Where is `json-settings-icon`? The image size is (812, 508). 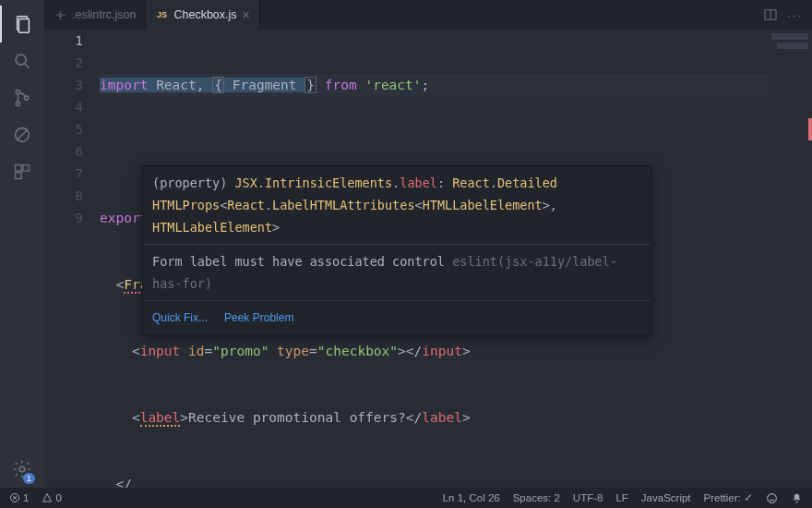
json-settings-icon is located at coordinates (60, 15).